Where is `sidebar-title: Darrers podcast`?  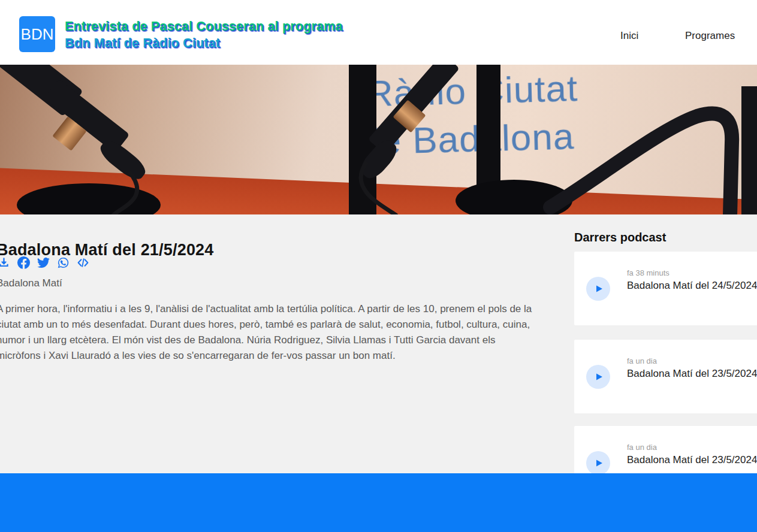 sidebar-title: Darrers podcast is located at coordinates (620, 237).